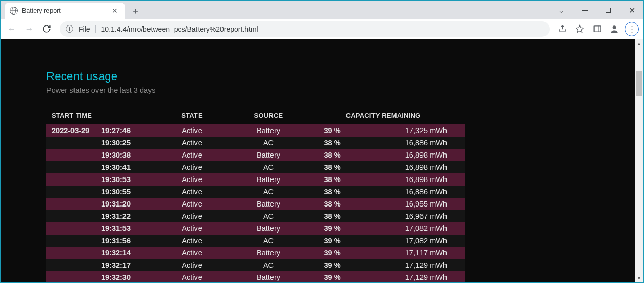 The image size is (644, 283). What do you see at coordinates (121, 131) in the screenshot?
I see `cell-time: 19:27:46` at bounding box center [121, 131].